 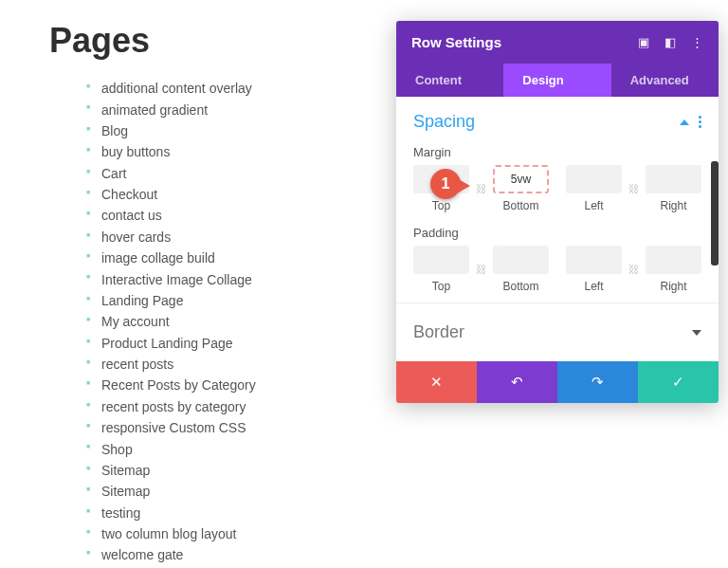 What do you see at coordinates (231, 449) in the screenshot?
I see `page-link: Shop` at bounding box center [231, 449].